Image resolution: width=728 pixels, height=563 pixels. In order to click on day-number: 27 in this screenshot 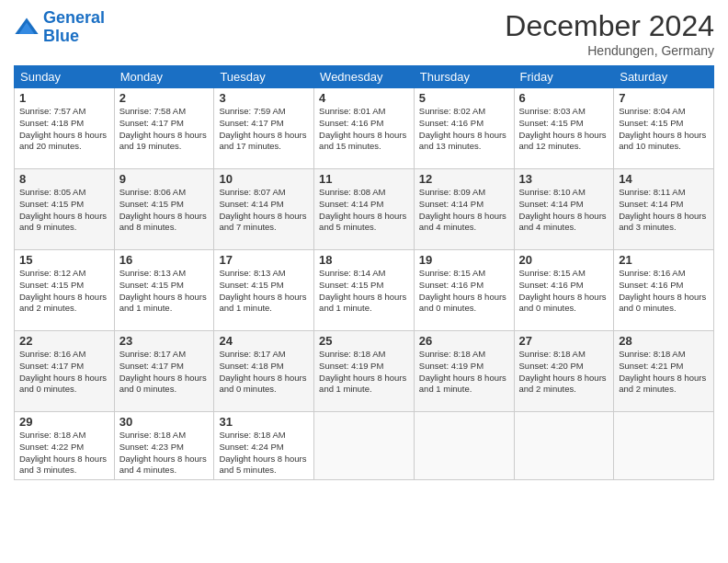, I will do `click(564, 340)`.